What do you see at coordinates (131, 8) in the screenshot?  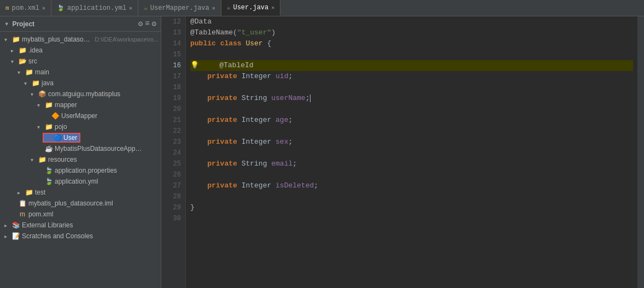 I see `tab-close-yml: ✕` at bounding box center [131, 8].